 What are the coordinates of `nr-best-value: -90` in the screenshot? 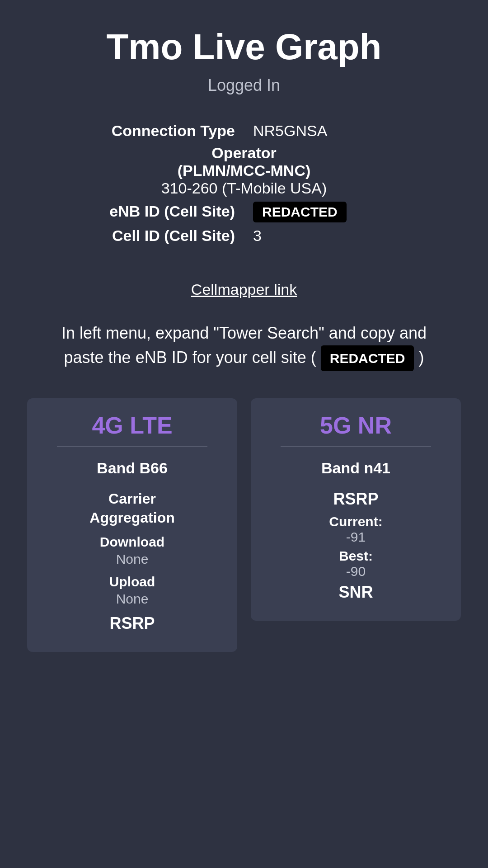 It's located at (356, 571).